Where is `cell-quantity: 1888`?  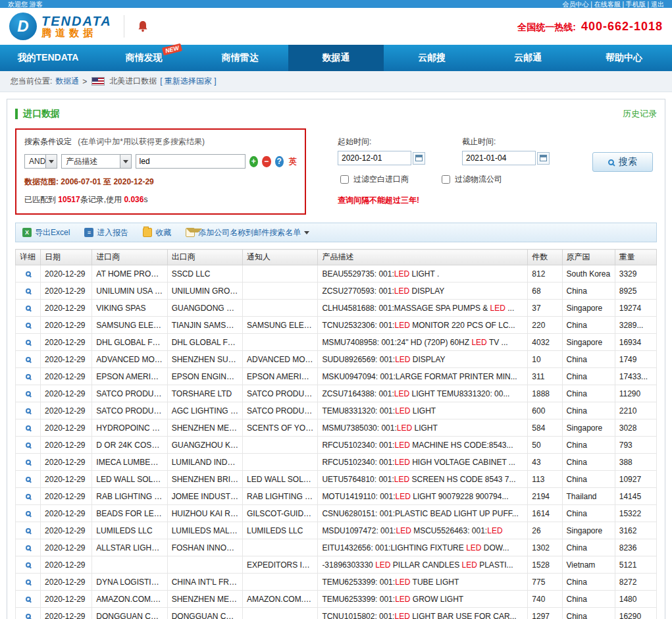 cell-quantity: 1888 is located at coordinates (545, 394).